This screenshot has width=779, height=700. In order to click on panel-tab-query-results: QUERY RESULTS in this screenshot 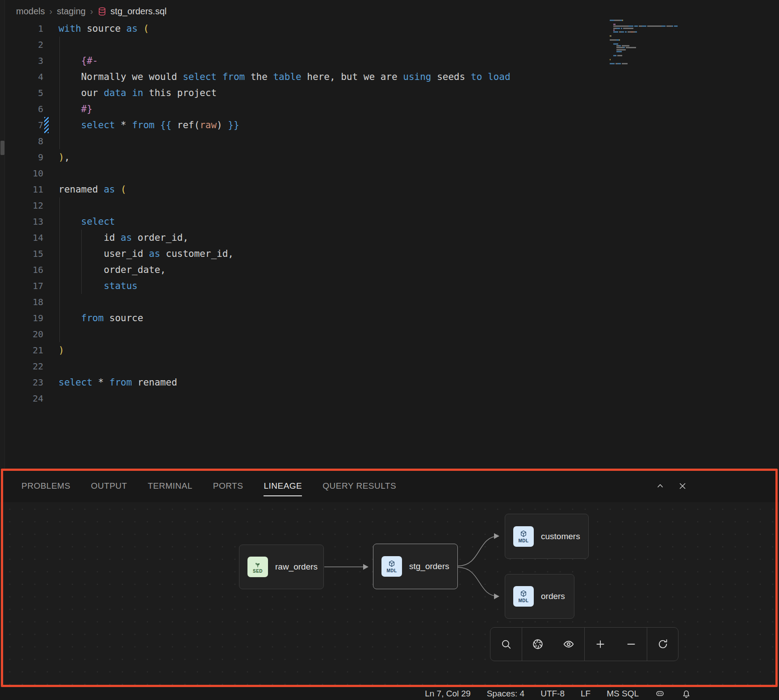, I will do `click(359, 486)`.